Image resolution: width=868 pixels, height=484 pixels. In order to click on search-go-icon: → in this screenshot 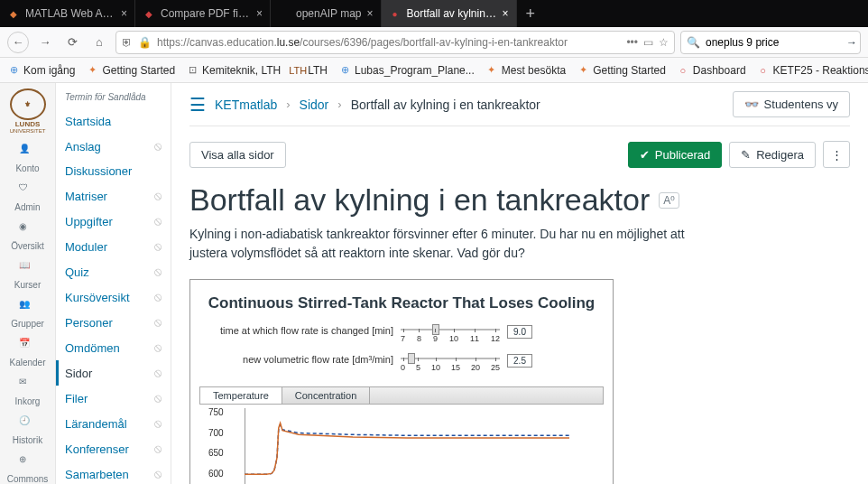, I will do `click(852, 42)`.